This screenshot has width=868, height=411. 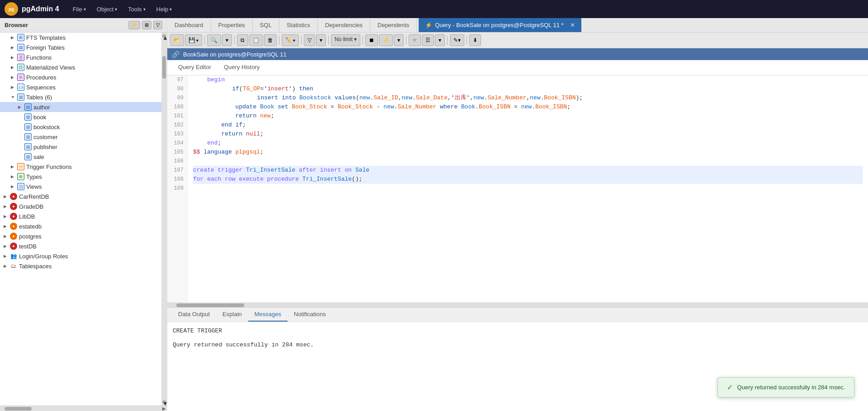 I want to click on line-numbers: 979899100101102103104105106107108109, so click(x=177, y=189).